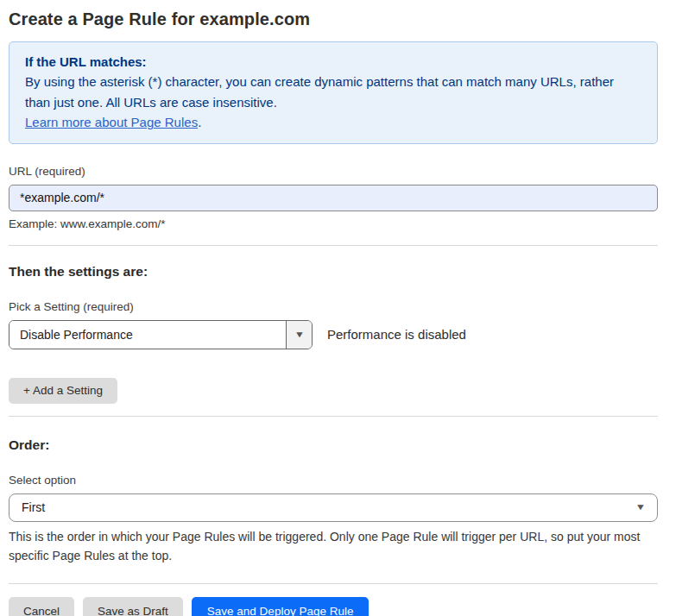 The height and width of the screenshot is (616, 682). What do you see at coordinates (333, 91) in the screenshot?
I see `callout-body: By using the asterisk (*) character, you…` at bounding box center [333, 91].